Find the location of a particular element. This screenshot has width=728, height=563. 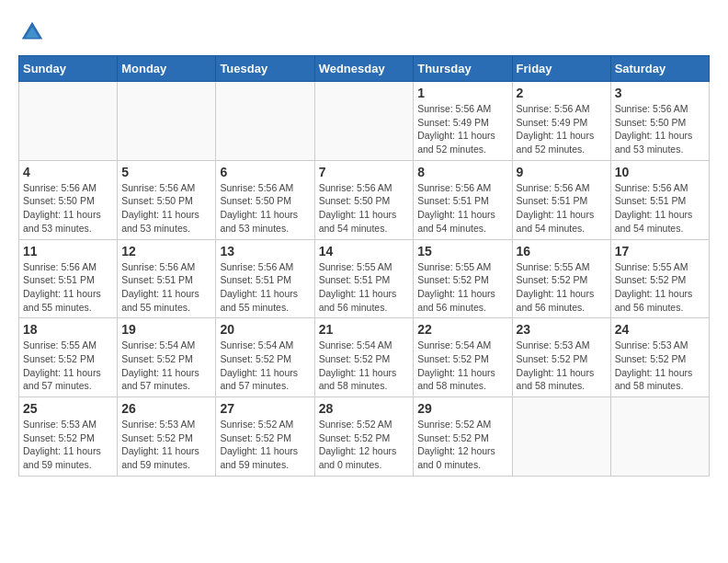

day-number: 3 is located at coordinates (660, 93).